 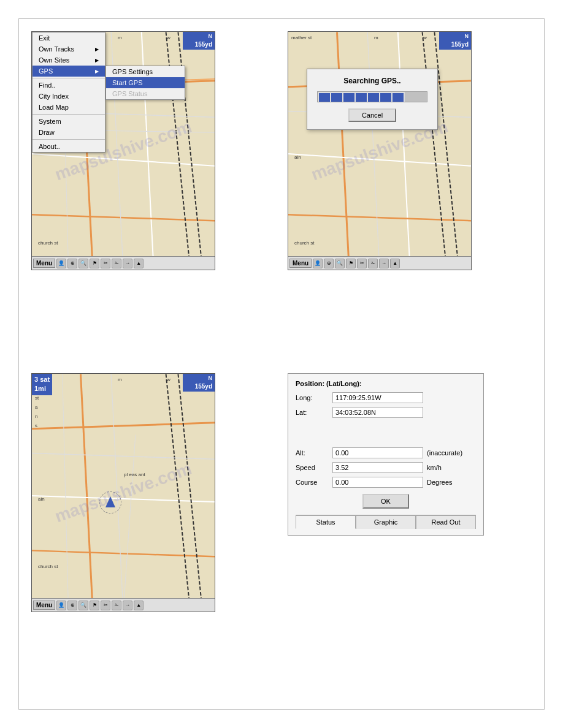 I want to click on gps-lat-input, so click(x=378, y=412).